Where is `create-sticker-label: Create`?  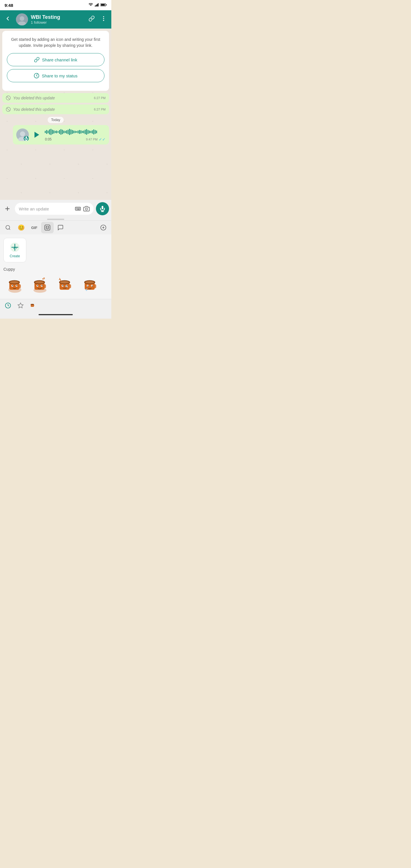 create-sticker-label: Create is located at coordinates (15, 256).